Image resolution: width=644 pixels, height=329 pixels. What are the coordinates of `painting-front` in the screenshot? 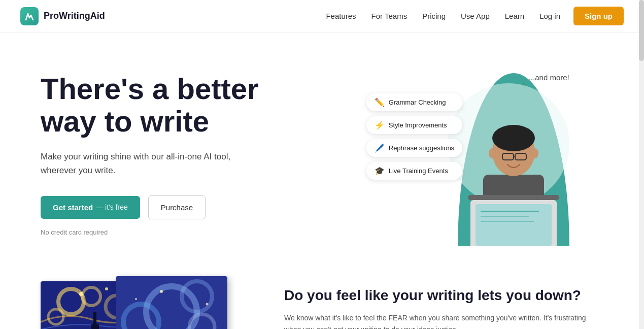 It's located at (172, 303).